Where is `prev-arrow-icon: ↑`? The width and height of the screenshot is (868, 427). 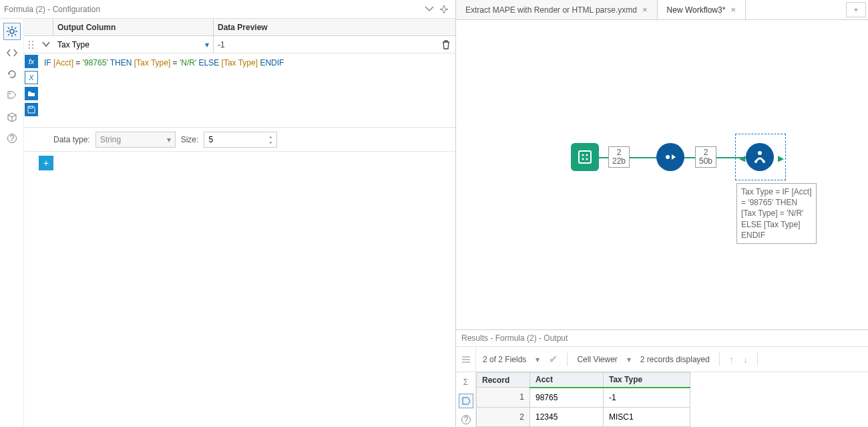 prev-arrow-icon: ↑ is located at coordinates (732, 360).